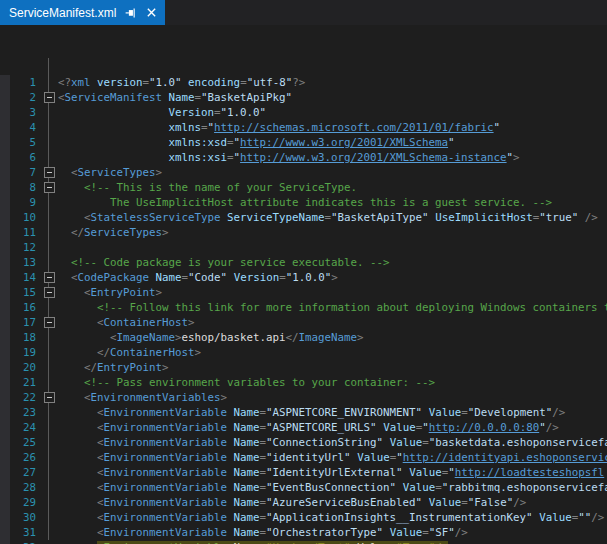  I want to click on line-number: 7, so click(25, 172).